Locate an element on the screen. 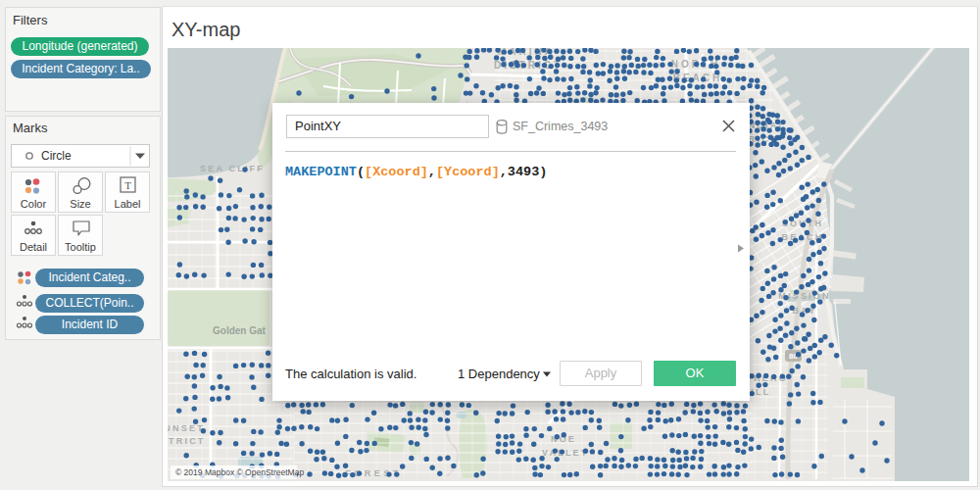 The height and width of the screenshot is (490, 980). svg-text: SEA CLIFF is located at coordinates (232, 169).